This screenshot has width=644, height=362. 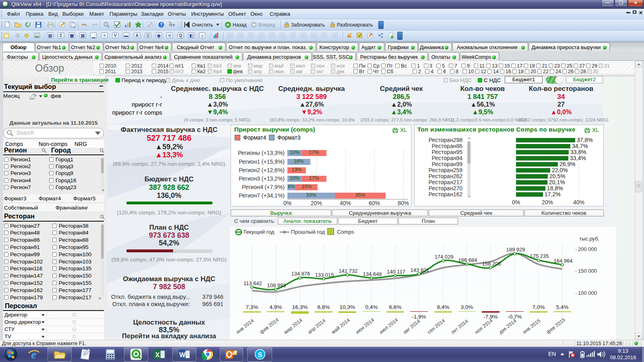 What do you see at coordinates (182, 355) in the screenshot?
I see `svg-text: W` at bounding box center [182, 355].